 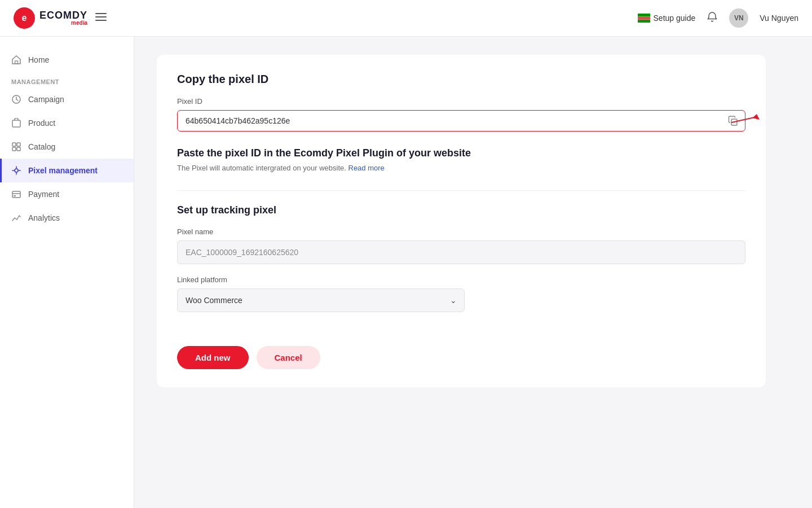 I want to click on header: e ECOMDY media Setup gu, so click(x=406, y=18).